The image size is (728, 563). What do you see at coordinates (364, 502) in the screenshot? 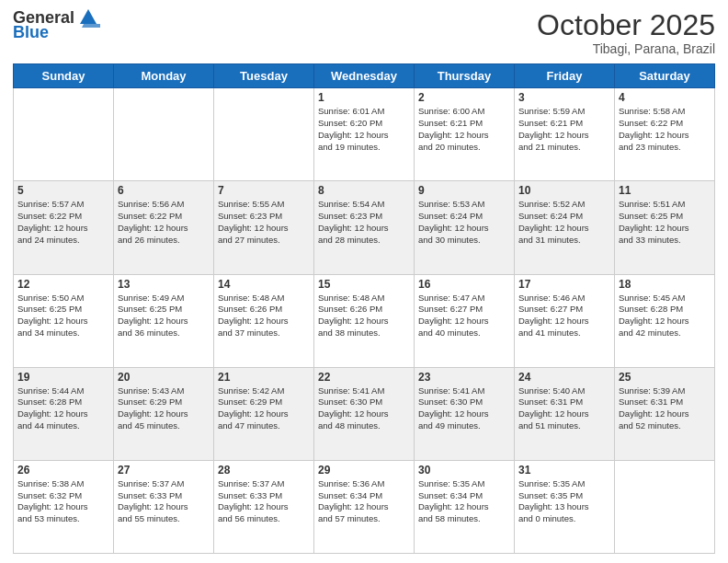
I see `day-info: Sunrise: 5:36 AM Sunset: 6:34 PM Dayligh…` at bounding box center [364, 502].